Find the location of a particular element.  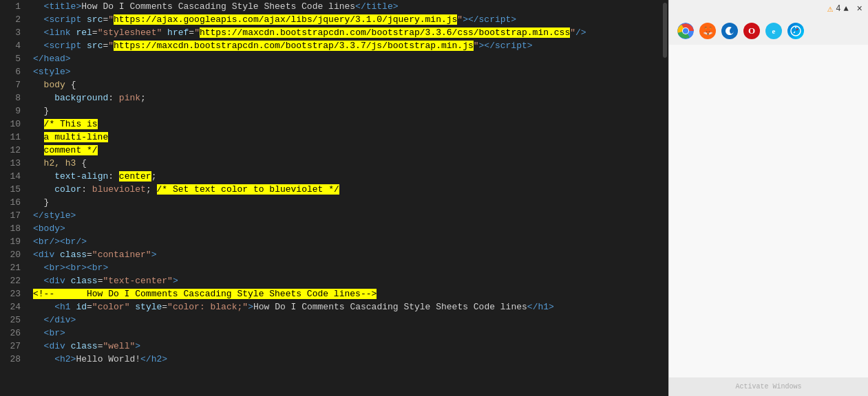

line-number-16: 16 is located at coordinates (14, 202).